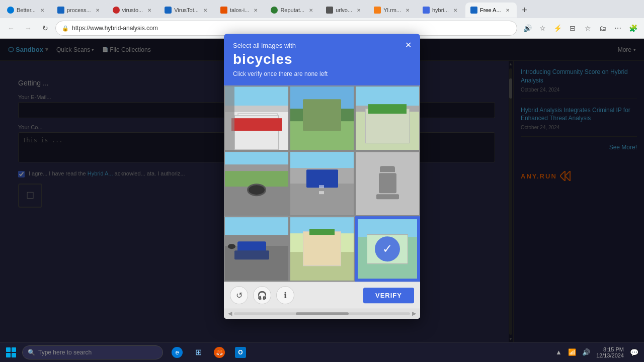  I want to click on settings-more-button: ⋯, so click(618, 28).